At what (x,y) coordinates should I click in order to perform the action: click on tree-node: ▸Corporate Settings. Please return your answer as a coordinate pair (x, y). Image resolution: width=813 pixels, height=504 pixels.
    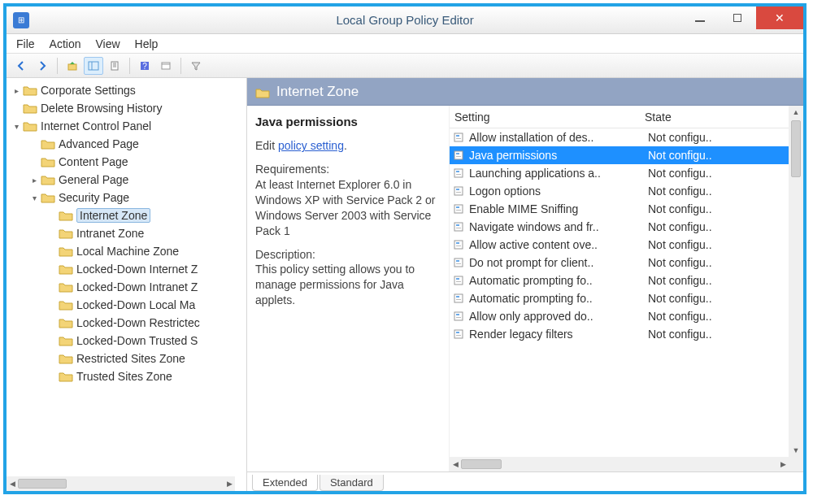
    Looking at the image, I should click on (127, 90).